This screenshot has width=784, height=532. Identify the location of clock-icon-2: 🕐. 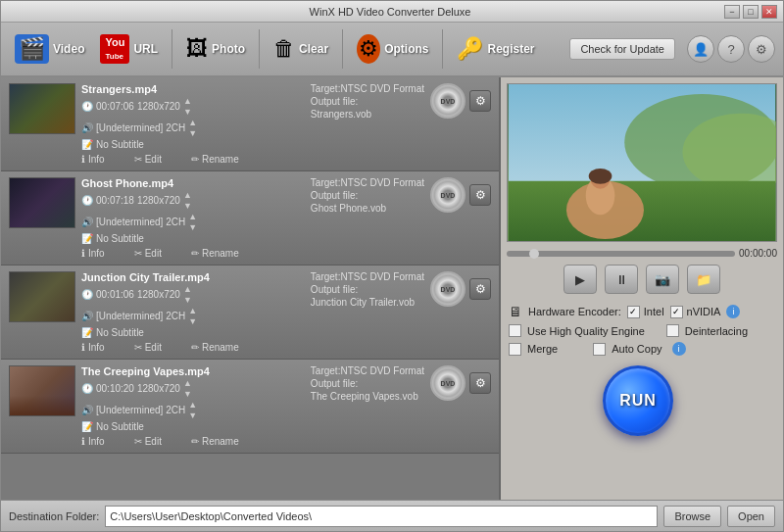
(87, 200).